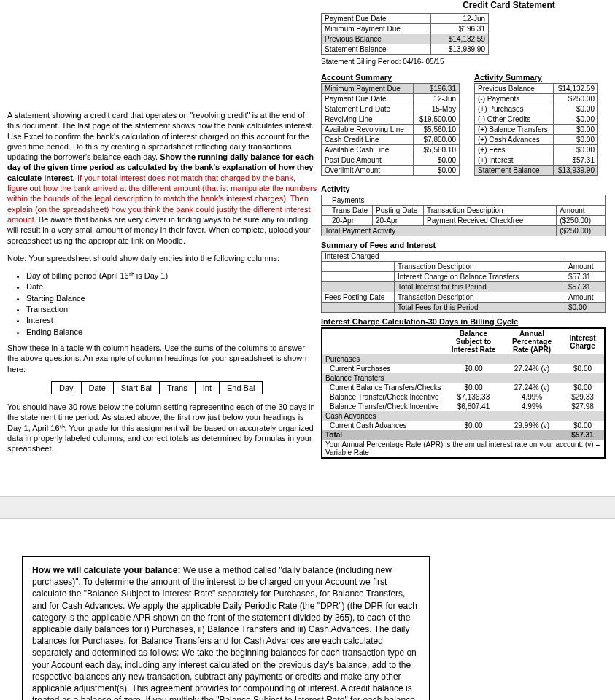 The image size is (615, 700). I want to click on activity-table: Payments Trans Date Posting Date Transac…, so click(463, 216).